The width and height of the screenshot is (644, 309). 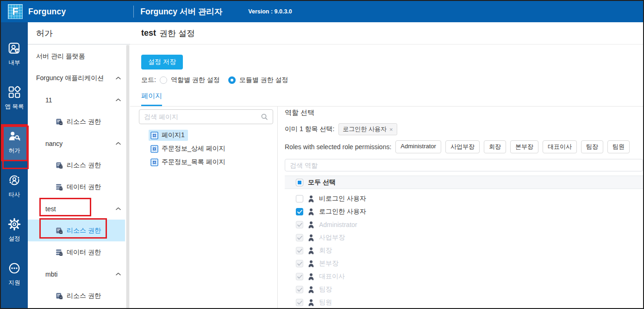 What do you see at coordinates (15, 107) in the screenshot?
I see `sidebar-item-label: 앱 목록` at bounding box center [15, 107].